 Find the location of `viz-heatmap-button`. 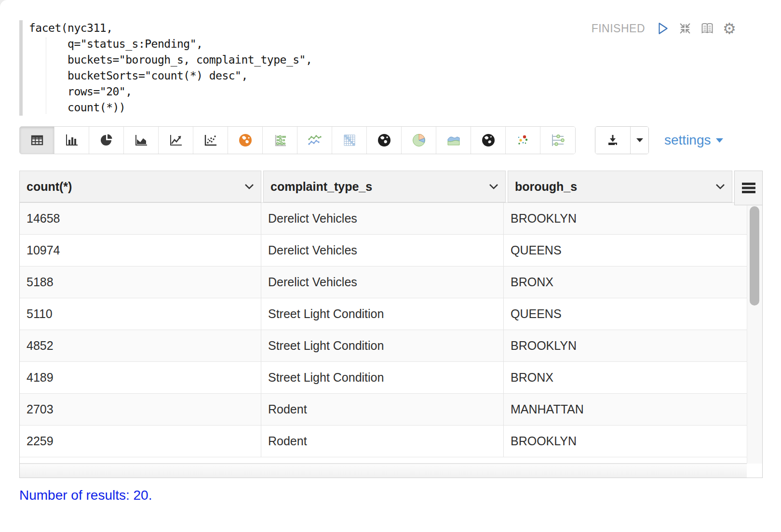

viz-heatmap-button is located at coordinates (350, 140).